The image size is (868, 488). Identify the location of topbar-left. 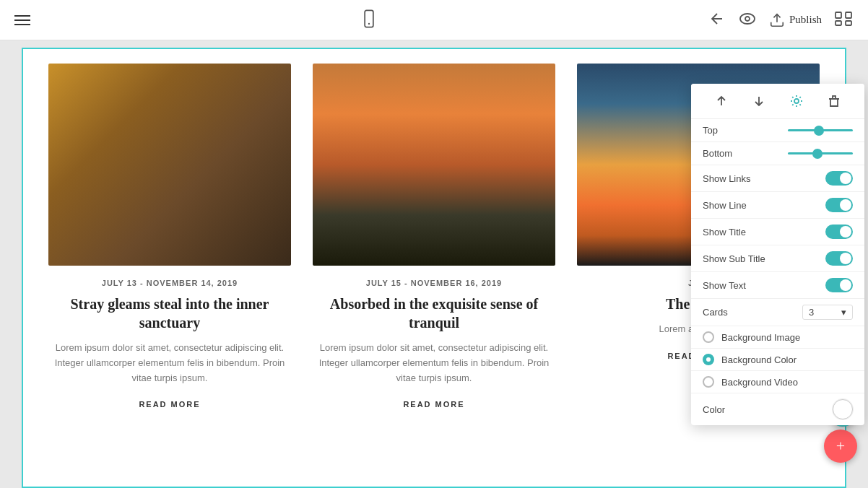
(22, 20).